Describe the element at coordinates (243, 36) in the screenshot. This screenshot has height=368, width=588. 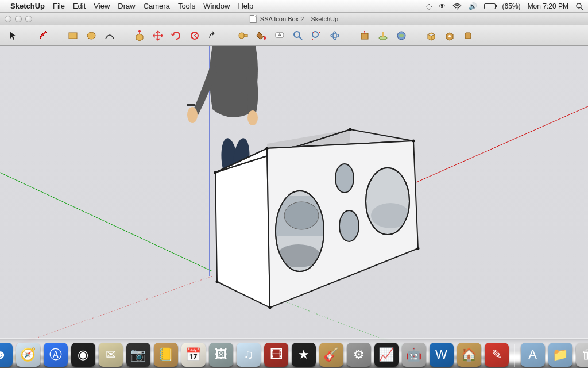
I see `tape-measure-tool` at that location.